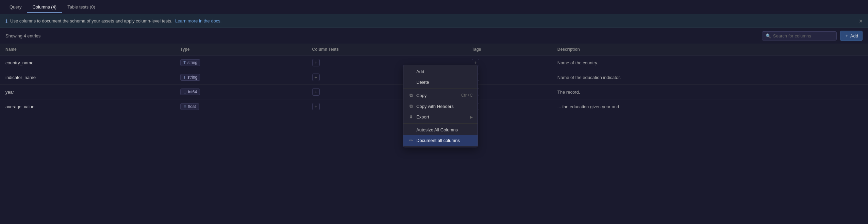 The image size is (868, 224). What do you see at coordinates (467, 95) in the screenshot?
I see `menu-item-shortcut-copy: Ctrl+C` at bounding box center [467, 95].